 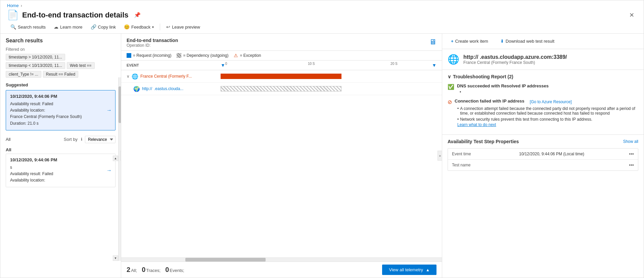 What do you see at coordinates (440, 156) in the screenshot?
I see `expand-right-button: »` at bounding box center [440, 156].